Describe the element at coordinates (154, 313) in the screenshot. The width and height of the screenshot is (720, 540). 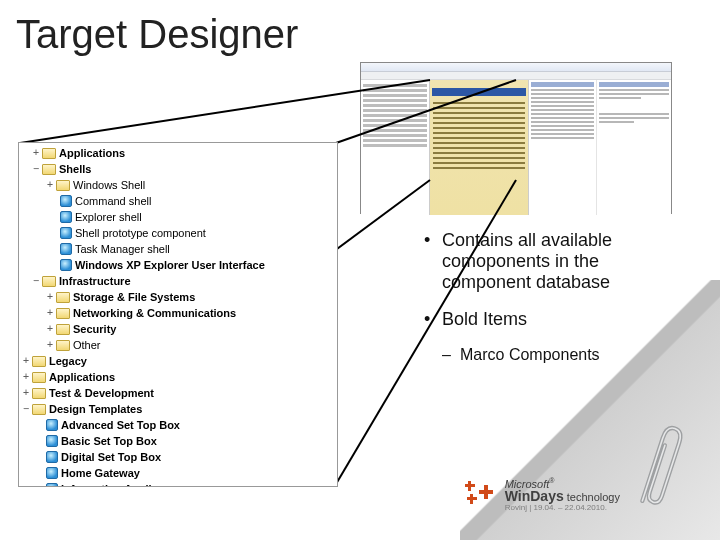
I see `tree-label: Networking & Communications` at that location.